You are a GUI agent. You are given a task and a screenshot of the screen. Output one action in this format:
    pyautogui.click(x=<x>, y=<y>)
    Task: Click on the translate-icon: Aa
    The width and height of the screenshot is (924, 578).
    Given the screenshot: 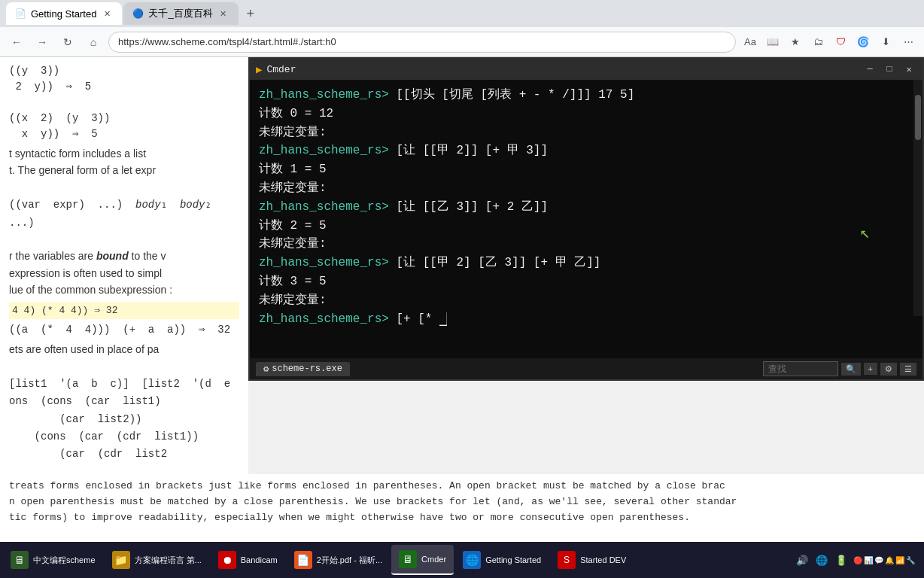 What is the action you would take?
    pyautogui.click(x=750, y=42)
    